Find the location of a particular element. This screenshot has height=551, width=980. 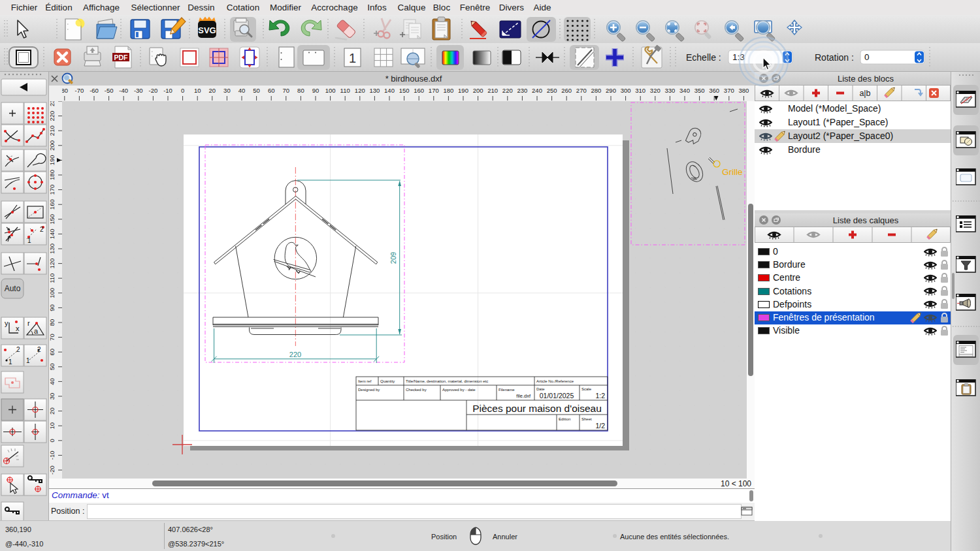

svg-text: Sheet is located at coordinates (587, 419).